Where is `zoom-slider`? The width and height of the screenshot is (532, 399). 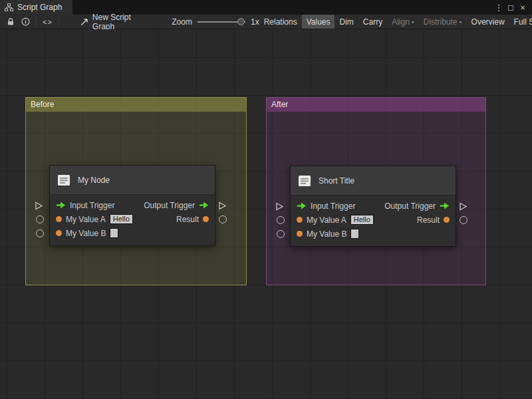 zoom-slider is located at coordinates (221, 22).